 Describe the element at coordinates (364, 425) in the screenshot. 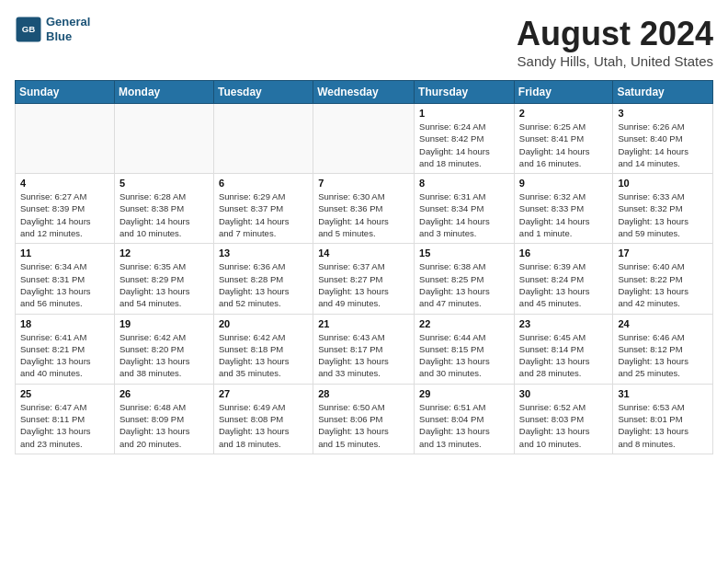

I see `day-info: Sunrise: 6:50 AM Sunset: 8:06 PM Dayligh…` at that location.